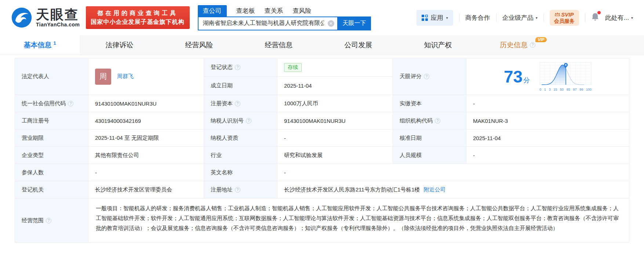 The height and width of the screenshot is (274, 644). What do you see at coordinates (241, 172) in the screenshot?
I see `english-name-label-cell: 英文名称` at bounding box center [241, 172].